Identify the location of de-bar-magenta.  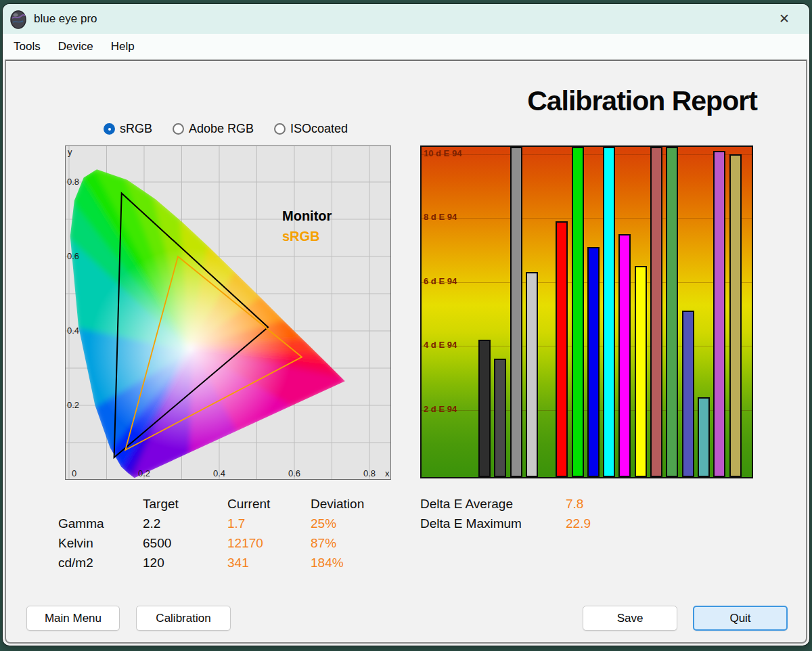
(625, 356).